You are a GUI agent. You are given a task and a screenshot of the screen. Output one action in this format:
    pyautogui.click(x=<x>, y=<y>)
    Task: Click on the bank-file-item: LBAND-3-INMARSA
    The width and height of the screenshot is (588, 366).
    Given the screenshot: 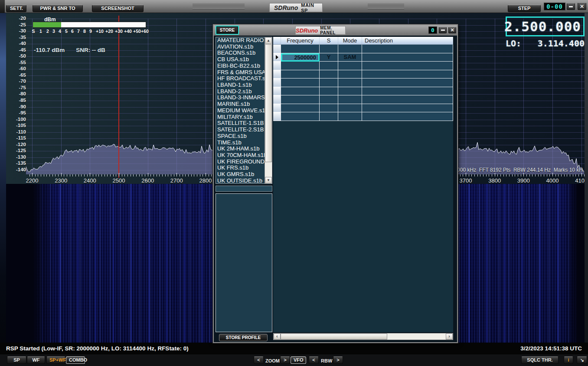 What is the action you would take?
    pyautogui.click(x=240, y=98)
    